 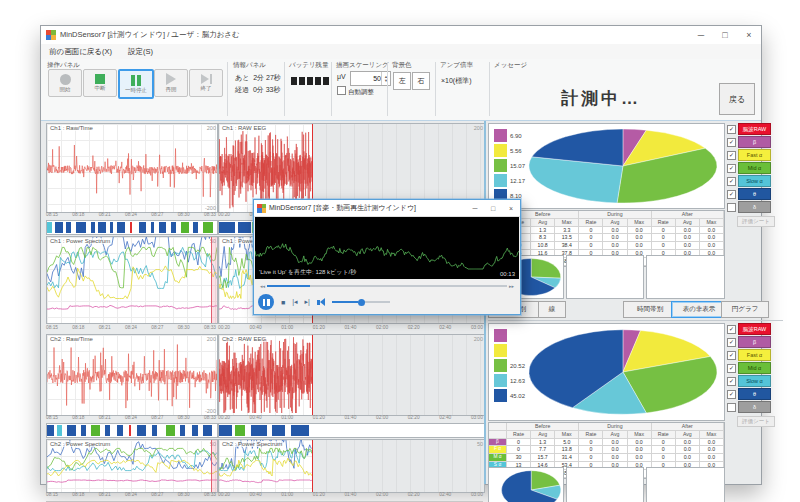 I want to click on chart-spectrum-ch1-history: Ch1 : Power Spectrum 50, so click(x=132, y=280).